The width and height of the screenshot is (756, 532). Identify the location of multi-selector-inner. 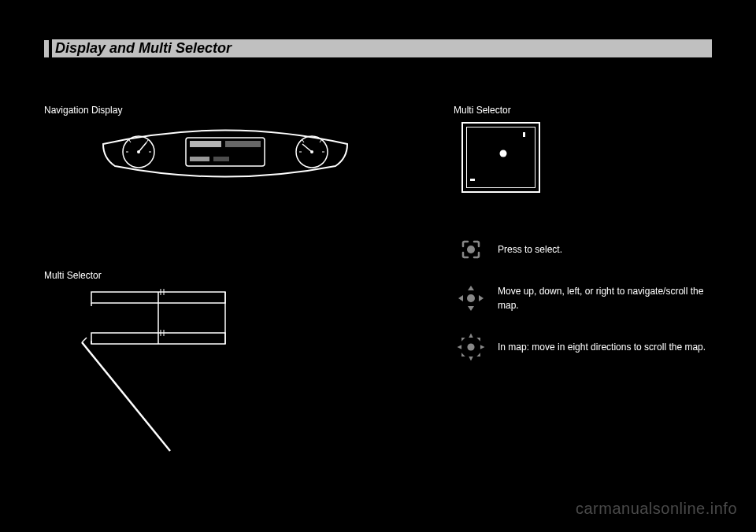
(501, 157).